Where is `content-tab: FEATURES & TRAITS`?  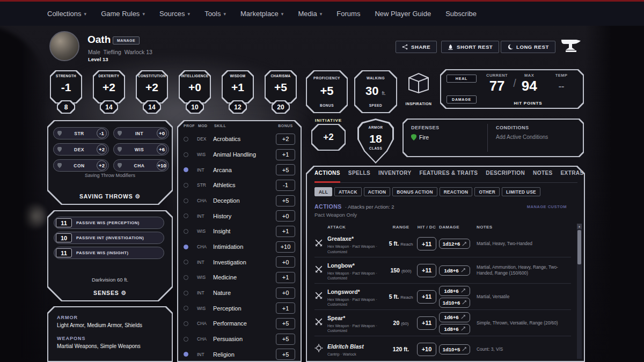
content-tab: FEATURES & TRAITS is located at coordinates (449, 176).